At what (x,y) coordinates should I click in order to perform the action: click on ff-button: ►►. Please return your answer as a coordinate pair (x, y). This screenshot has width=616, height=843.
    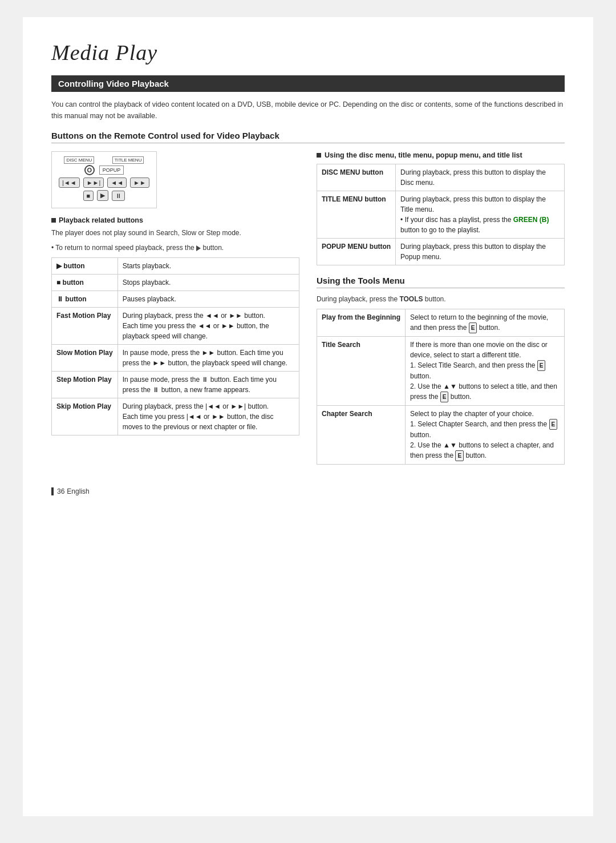
    Looking at the image, I should click on (140, 183).